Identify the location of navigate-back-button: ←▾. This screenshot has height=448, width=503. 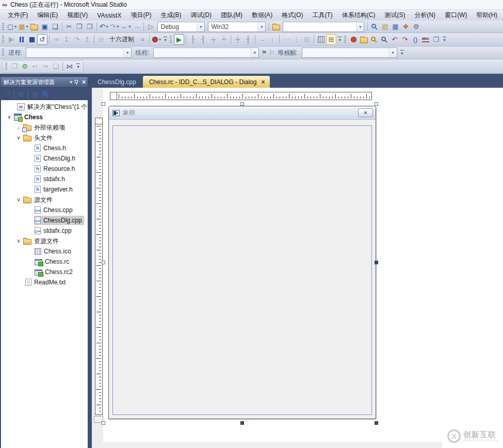
(126, 27).